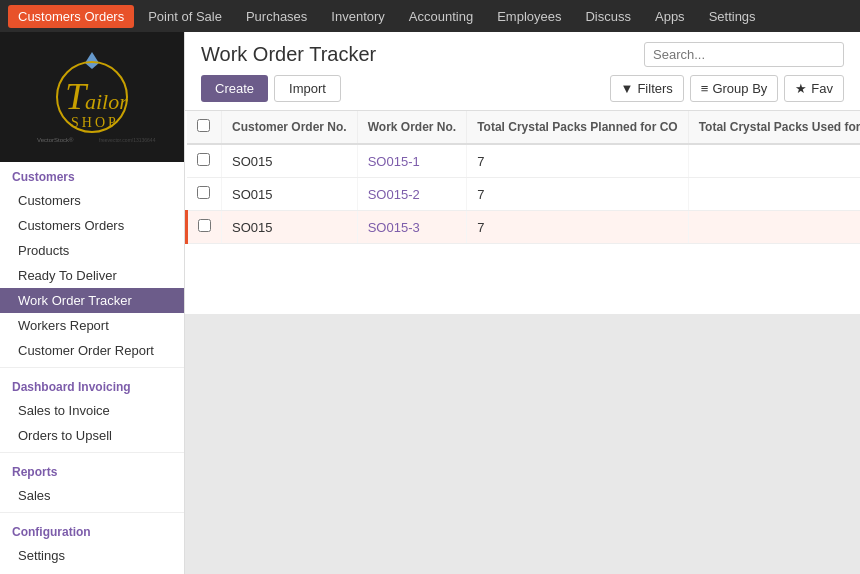 The image size is (860, 574). I want to click on header-checkbox-col, so click(204, 128).